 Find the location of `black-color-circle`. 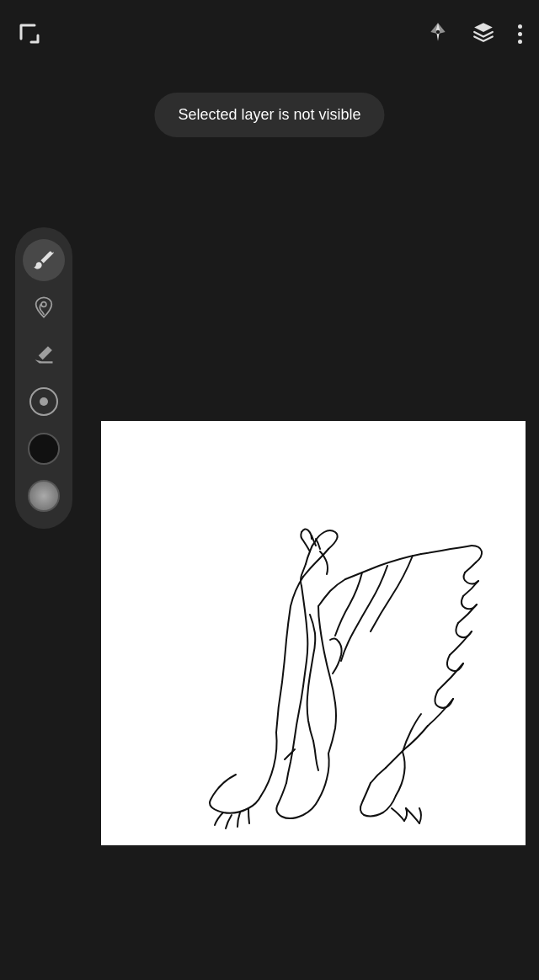

black-color-circle is located at coordinates (44, 449).